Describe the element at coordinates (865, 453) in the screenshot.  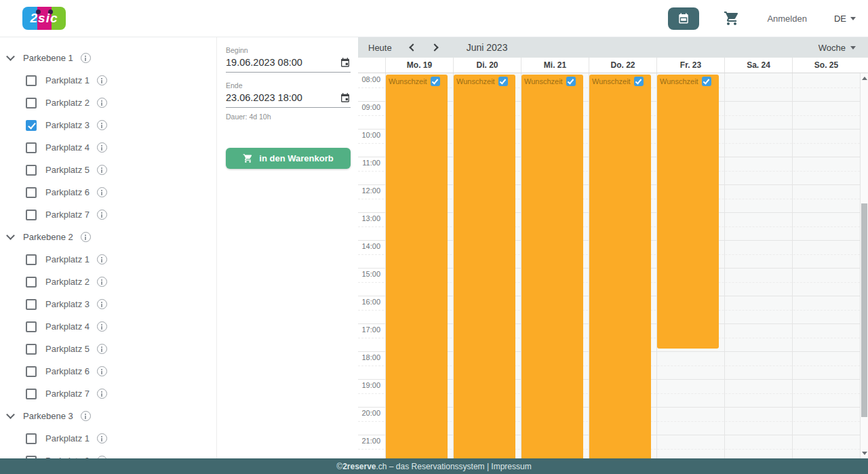
I see `scroll-down-icon` at that location.